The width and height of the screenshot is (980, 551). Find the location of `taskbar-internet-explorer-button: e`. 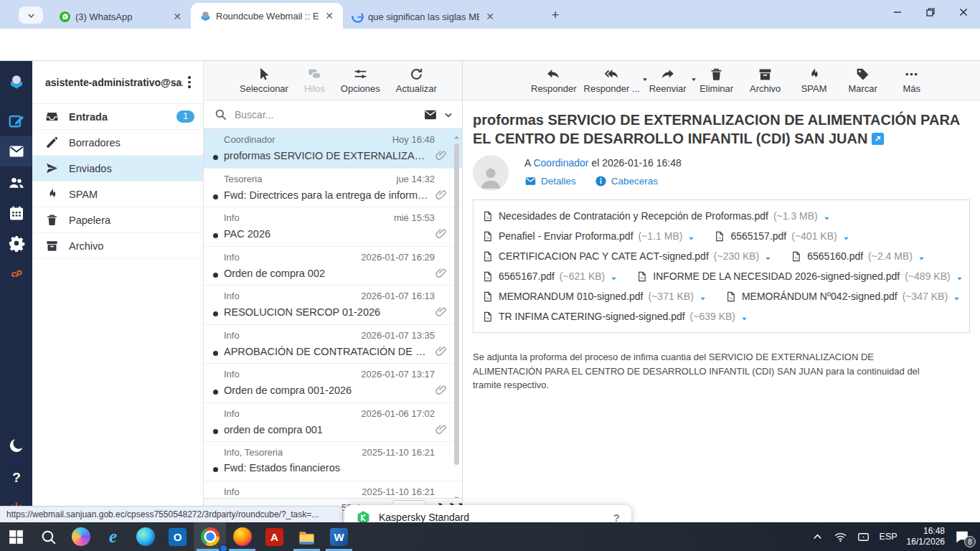

taskbar-internet-explorer-button: e is located at coordinates (113, 537).